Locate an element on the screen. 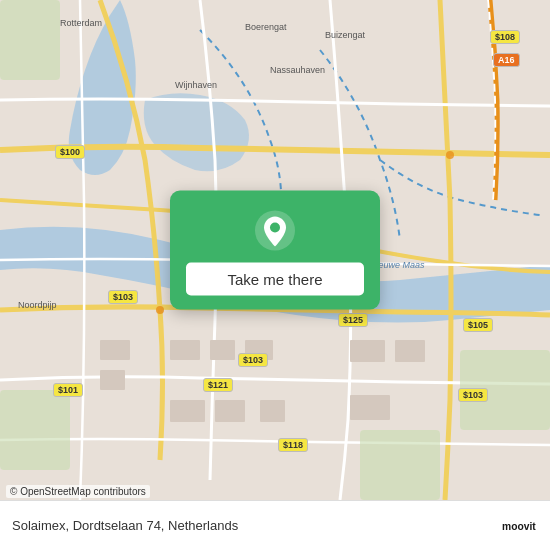 The width and height of the screenshot is (550, 550). label-buizengat: Buizengat is located at coordinates (345, 35).